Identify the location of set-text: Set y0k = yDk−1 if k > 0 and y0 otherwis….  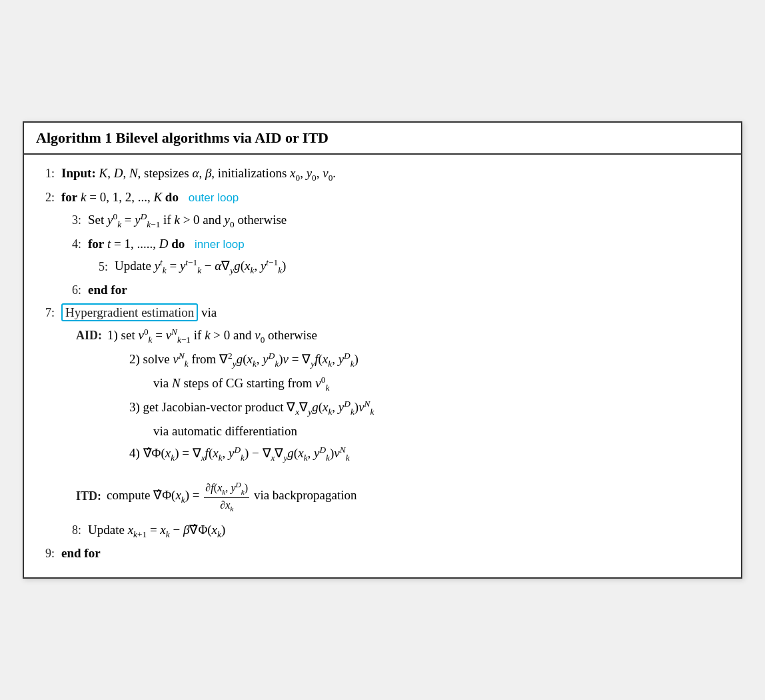
(187, 220).